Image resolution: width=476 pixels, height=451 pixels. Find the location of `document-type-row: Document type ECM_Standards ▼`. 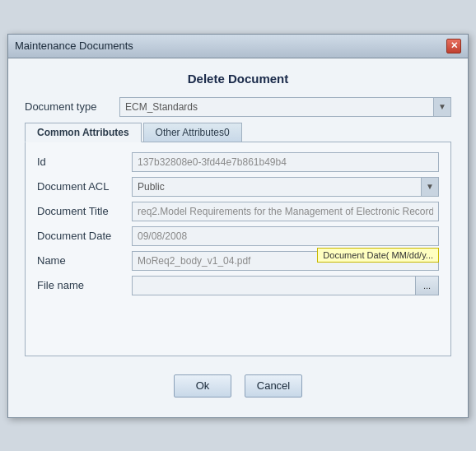

document-type-row: Document type ECM_Standards ▼ is located at coordinates (238, 107).